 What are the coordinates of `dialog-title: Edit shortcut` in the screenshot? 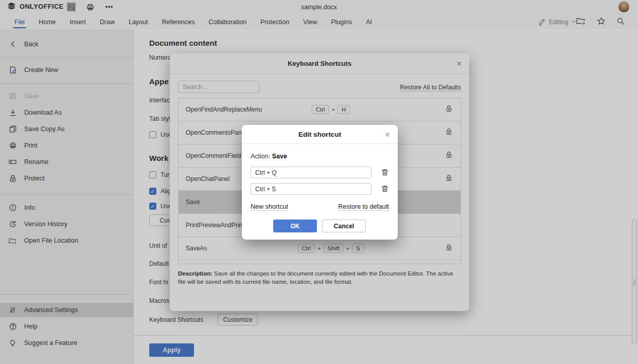 It's located at (320, 135).